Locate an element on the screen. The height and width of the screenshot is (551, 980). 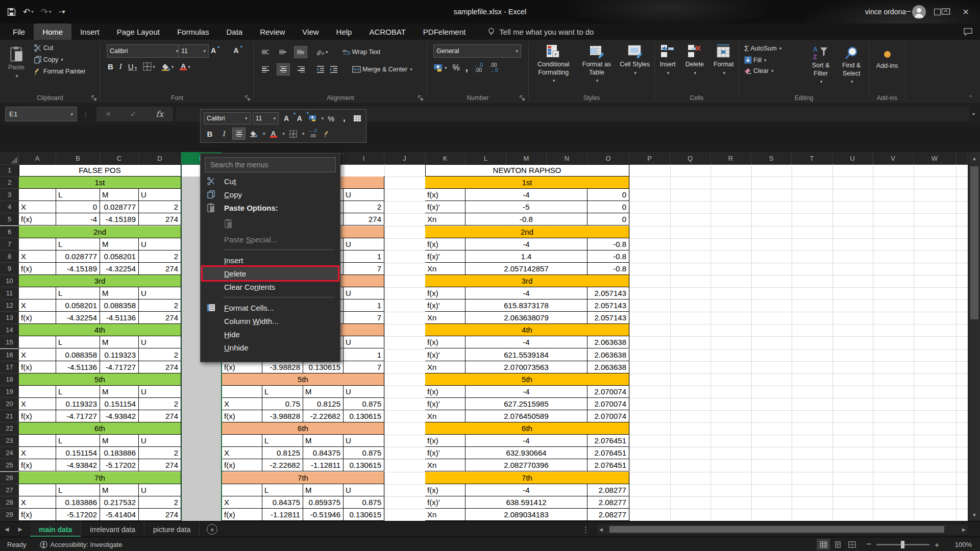
row-header-19: 19 is located at coordinates (9, 392).